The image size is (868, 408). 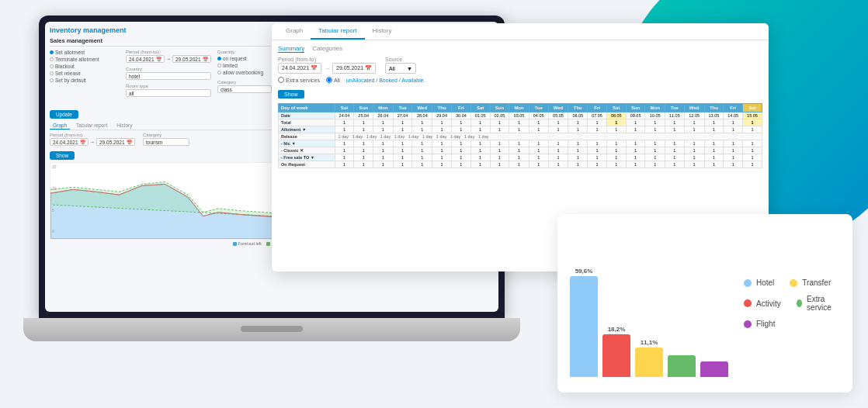 I want to click on period2-label: Period (from-to):, so click(x=92, y=135).